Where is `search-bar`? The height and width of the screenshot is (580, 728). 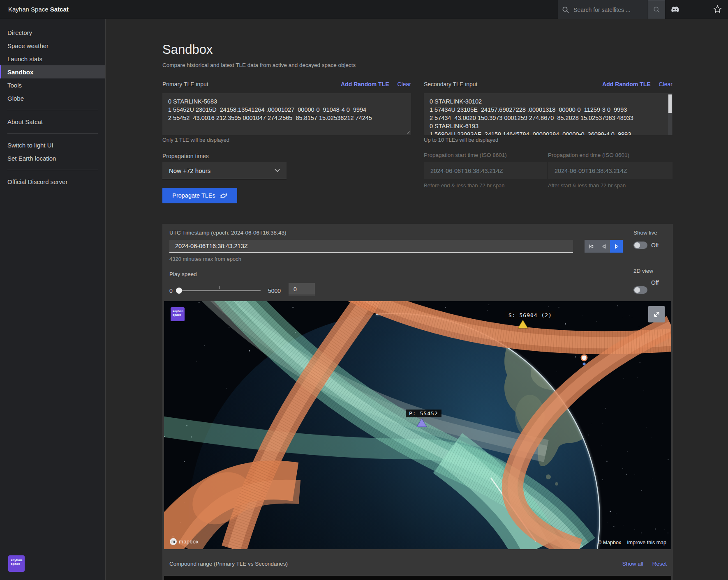 search-bar is located at coordinates (612, 10).